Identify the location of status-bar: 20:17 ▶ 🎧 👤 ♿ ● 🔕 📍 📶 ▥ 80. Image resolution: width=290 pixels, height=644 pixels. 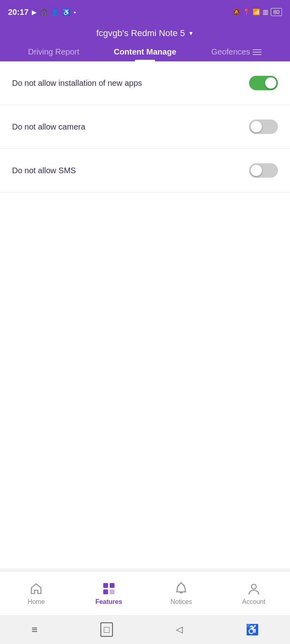
(145, 12).